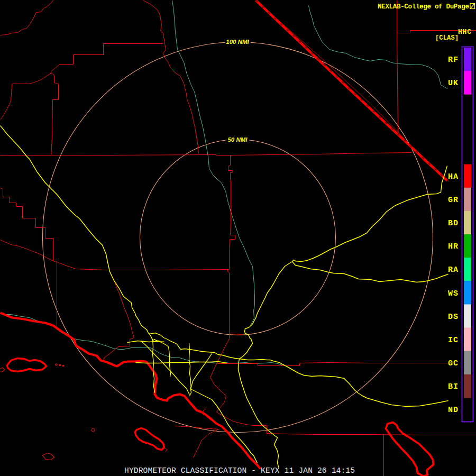 This screenshot has height=476, width=476. What do you see at coordinates (453, 223) in the screenshot?
I see `svg-text: BD` at bounding box center [453, 223].